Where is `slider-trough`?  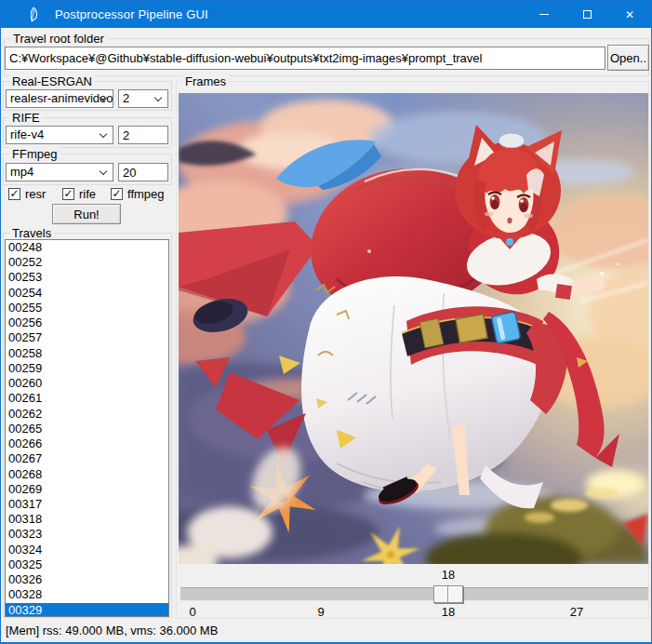 slider-trough is located at coordinates (415, 594).